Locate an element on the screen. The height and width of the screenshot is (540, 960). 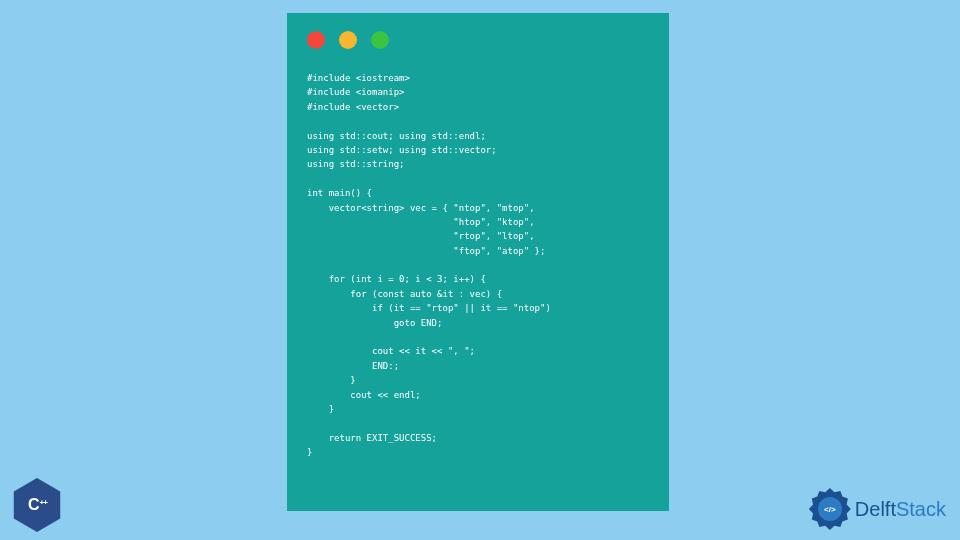
code-line: "rtop", "ltop", is located at coordinates (421, 236).